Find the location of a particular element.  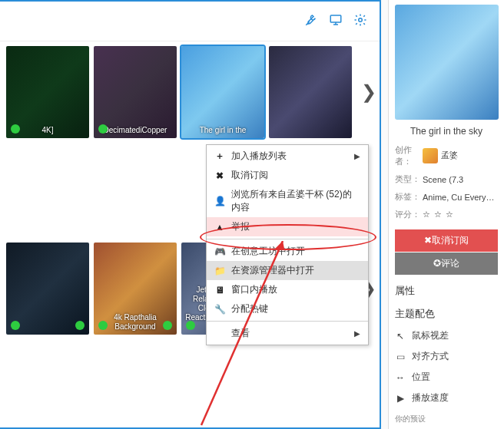

menu-item-icon: ✖ is located at coordinates (220, 176).